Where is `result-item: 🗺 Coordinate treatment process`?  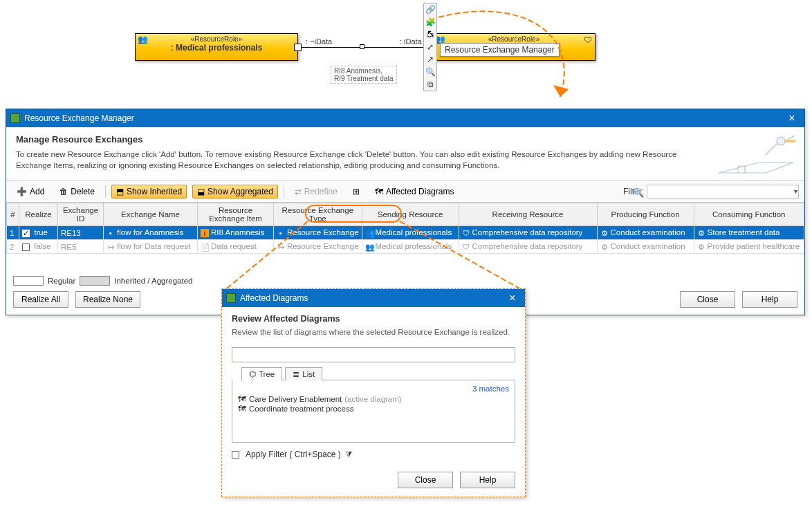
result-item: 🗺 Coordinate treatment process is located at coordinates (373, 409).